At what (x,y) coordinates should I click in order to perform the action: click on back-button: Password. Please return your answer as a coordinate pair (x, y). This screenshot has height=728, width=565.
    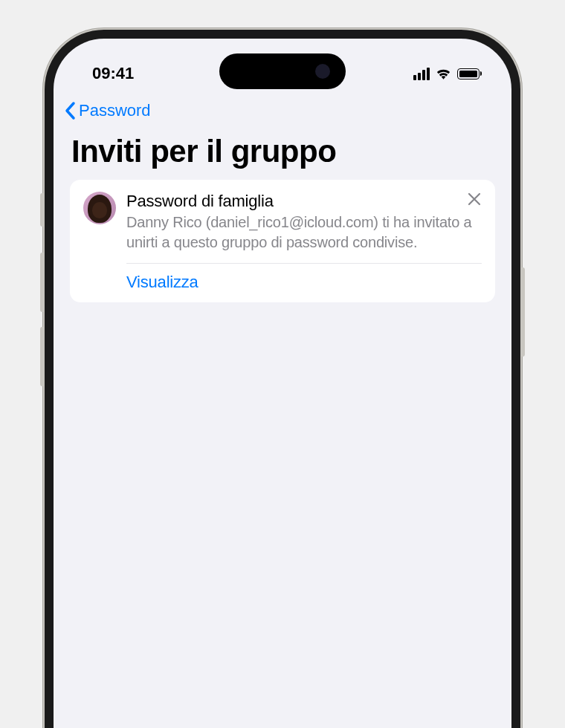
    Looking at the image, I should click on (107, 111).